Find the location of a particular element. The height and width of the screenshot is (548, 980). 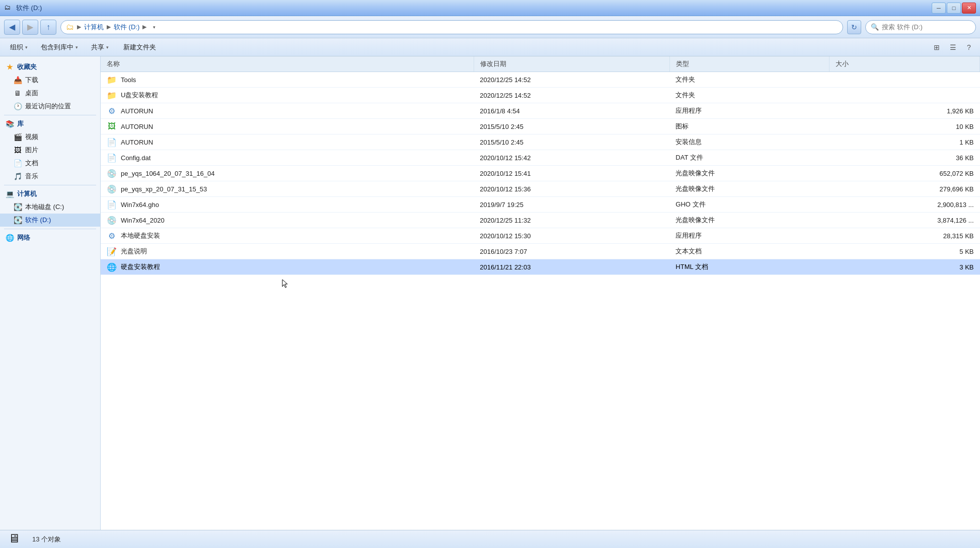

favorites-section: ★ 收藏夹 📥 下载 🖥 桌面 🕐 最近访问的位置 is located at coordinates (50, 87).